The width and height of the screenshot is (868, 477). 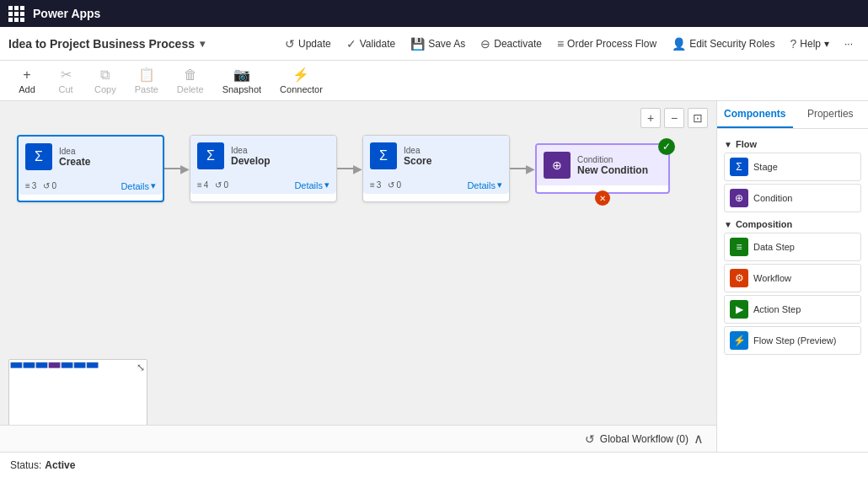 What do you see at coordinates (105, 81) in the screenshot?
I see `copy-button: ⧉ Copy` at bounding box center [105, 81].